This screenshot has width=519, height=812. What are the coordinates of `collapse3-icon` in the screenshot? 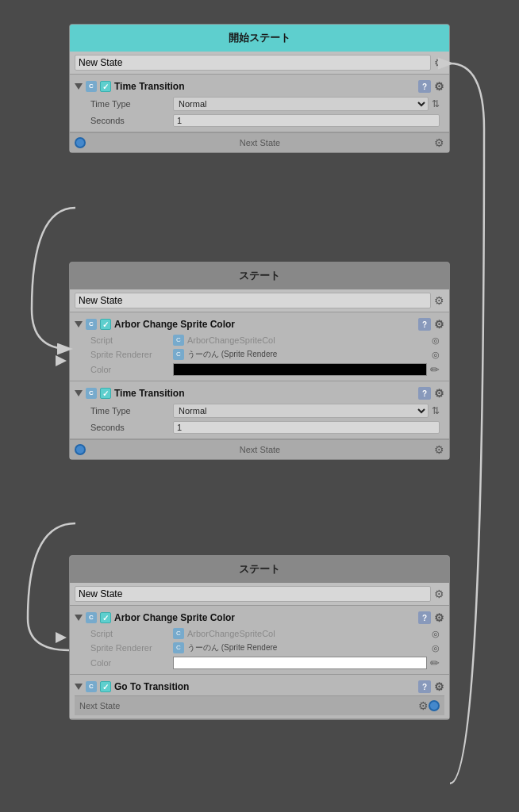 It's located at (79, 618).